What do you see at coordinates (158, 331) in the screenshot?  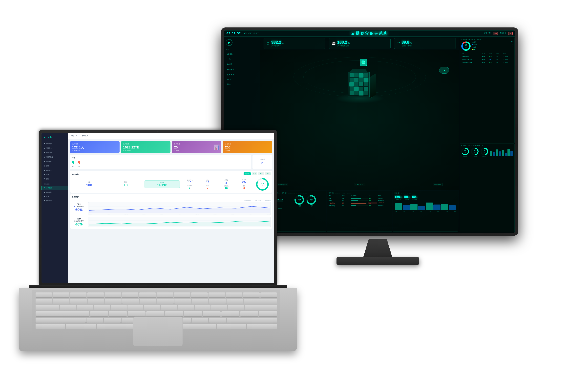 I see `laptop-touchpad` at bounding box center [158, 331].